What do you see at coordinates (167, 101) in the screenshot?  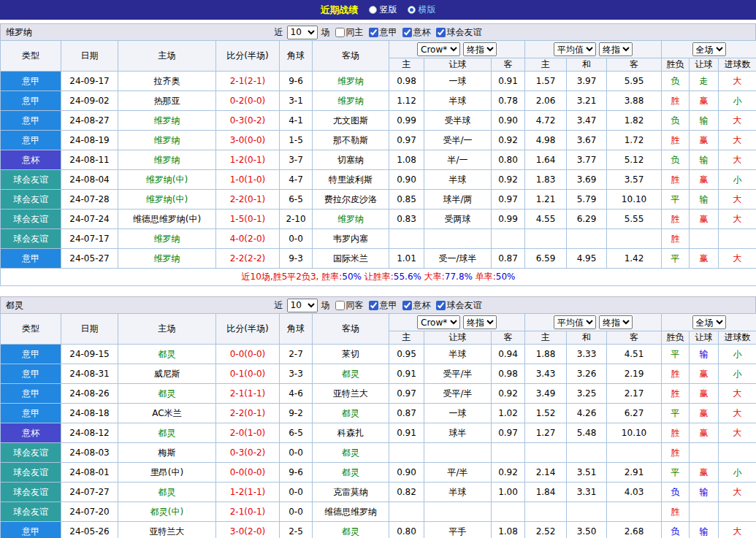 I see `home-team: 热那亚` at bounding box center [167, 101].